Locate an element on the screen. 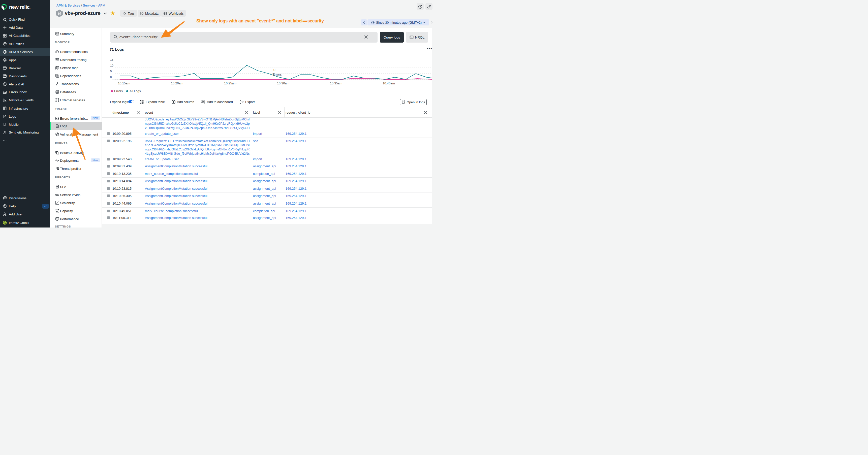 The width and height of the screenshot is (868, 455). svg-text: 10:30am is located at coordinates (283, 84).